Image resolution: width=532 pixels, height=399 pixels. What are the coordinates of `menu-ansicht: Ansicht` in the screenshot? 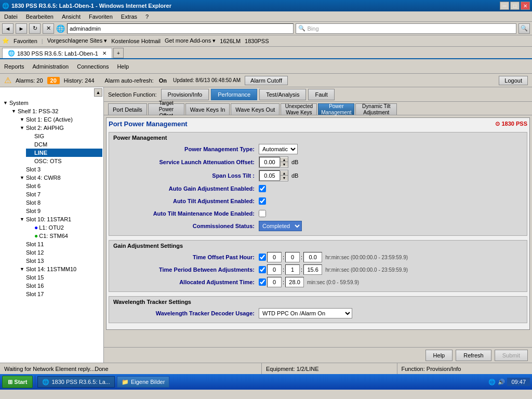 It's located at (71, 17).